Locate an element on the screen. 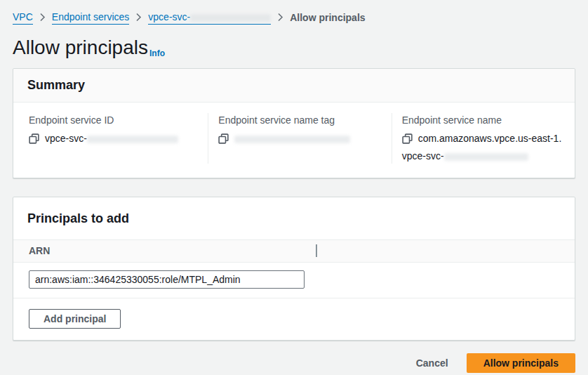  breadcrumb: VPC Endpoint services vpce-svc- Allow pr… is located at coordinates (294, 17).